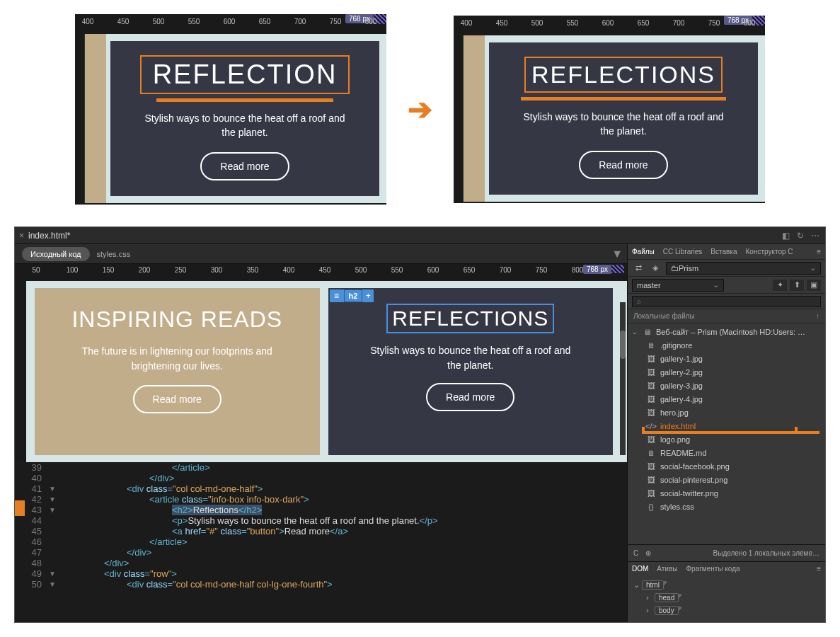 This screenshot has height=637, width=840. I want to click on file-item: 🖼social-facebook.png, so click(726, 466).